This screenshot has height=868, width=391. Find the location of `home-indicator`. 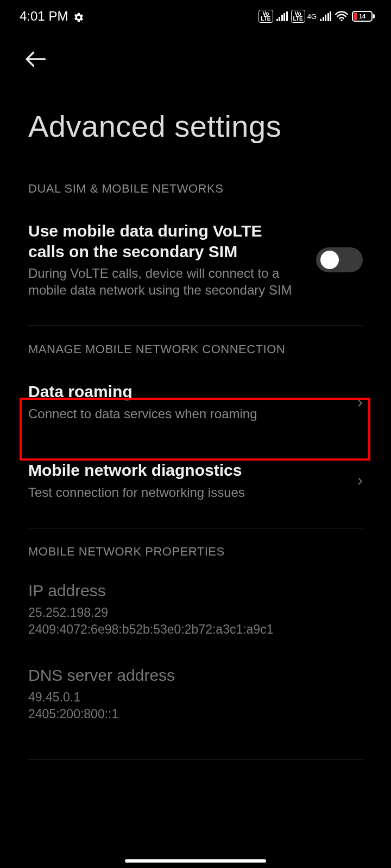

home-indicator is located at coordinates (195, 861).